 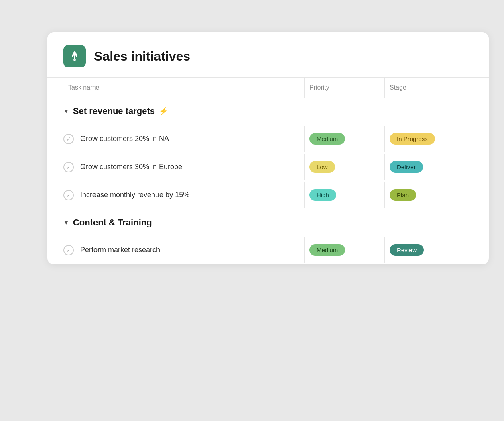 What do you see at coordinates (344, 88) in the screenshot?
I see `col-header-priority: Priority` at bounding box center [344, 88].